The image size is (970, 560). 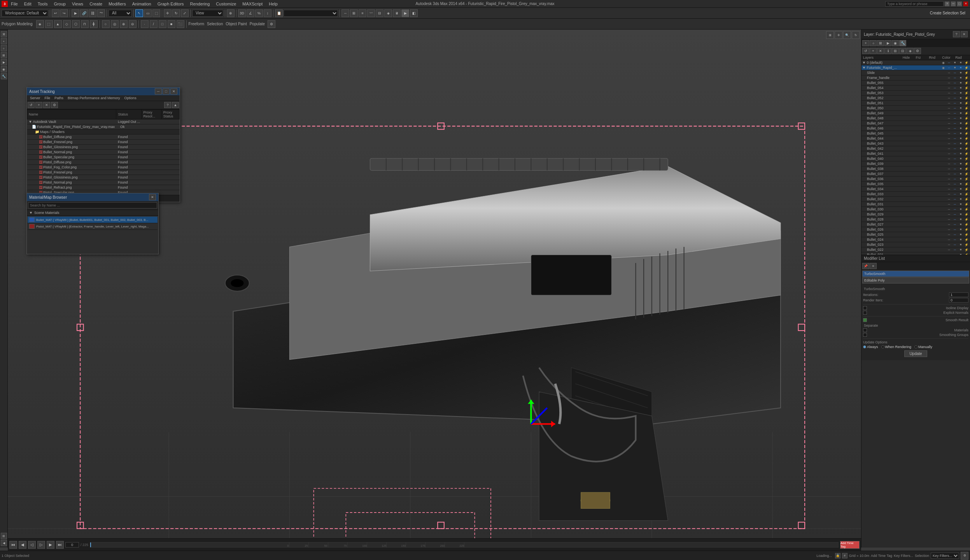 I want to click on ref-coord-dropdown: View, so click(x=208, y=13).